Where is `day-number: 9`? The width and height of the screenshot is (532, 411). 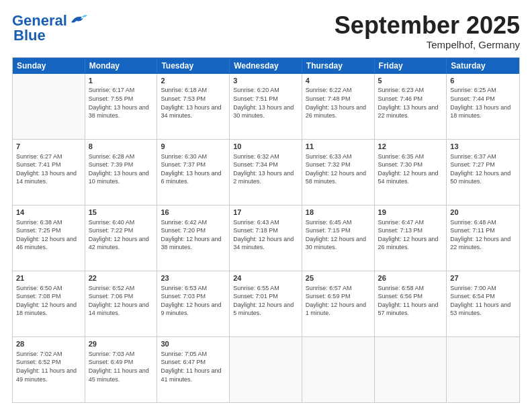 day-number: 9 is located at coordinates (193, 146).